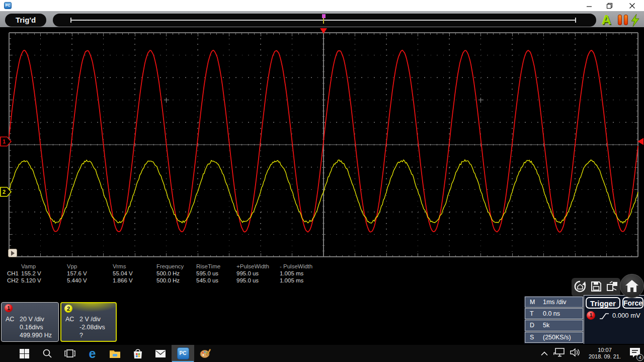  What do you see at coordinates (614, 319) in the screenshot?
I see `trigger-panel: Trigger Force 1 0.000 mV` at bounding box center [614, 319].